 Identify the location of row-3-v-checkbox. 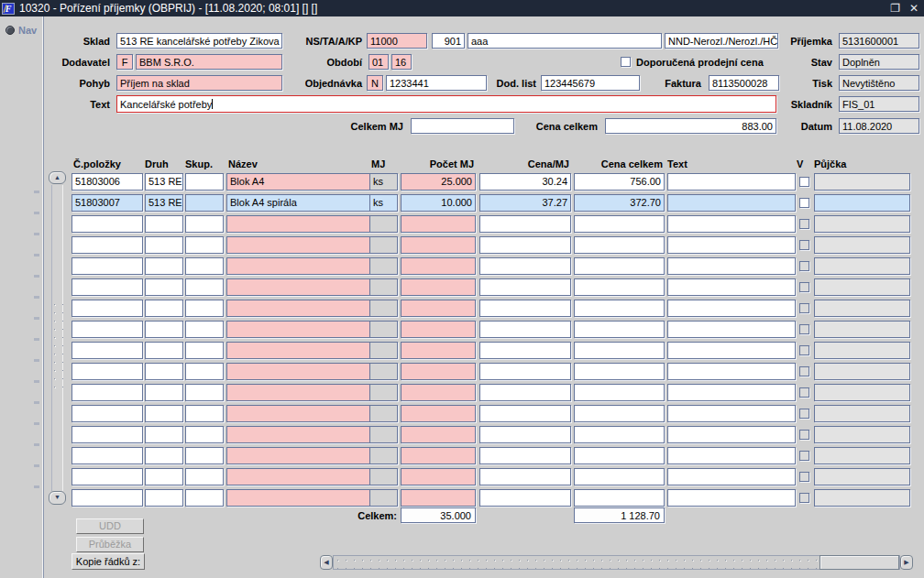
(805, 245).